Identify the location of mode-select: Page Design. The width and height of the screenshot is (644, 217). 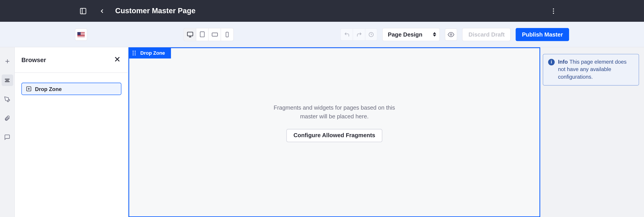
(412, 34).